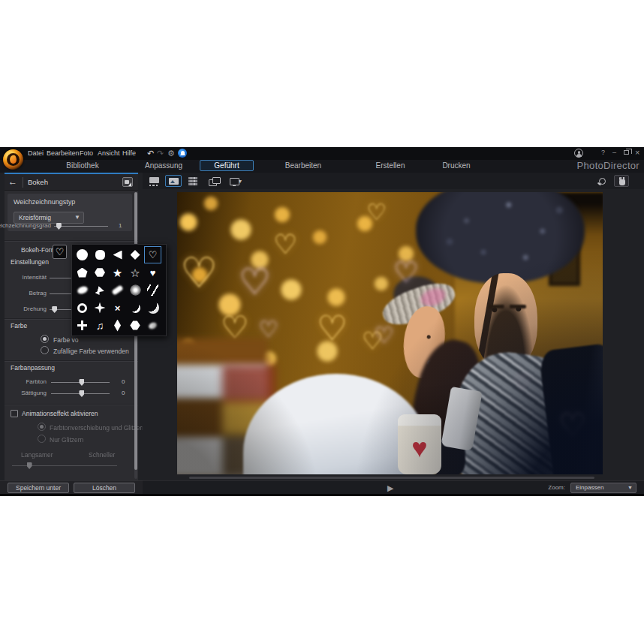  I want to click on title-bar: Datei Bearbeiten Foto Ansicht Hilfe ↶ ↷ …, so click(322, 153).